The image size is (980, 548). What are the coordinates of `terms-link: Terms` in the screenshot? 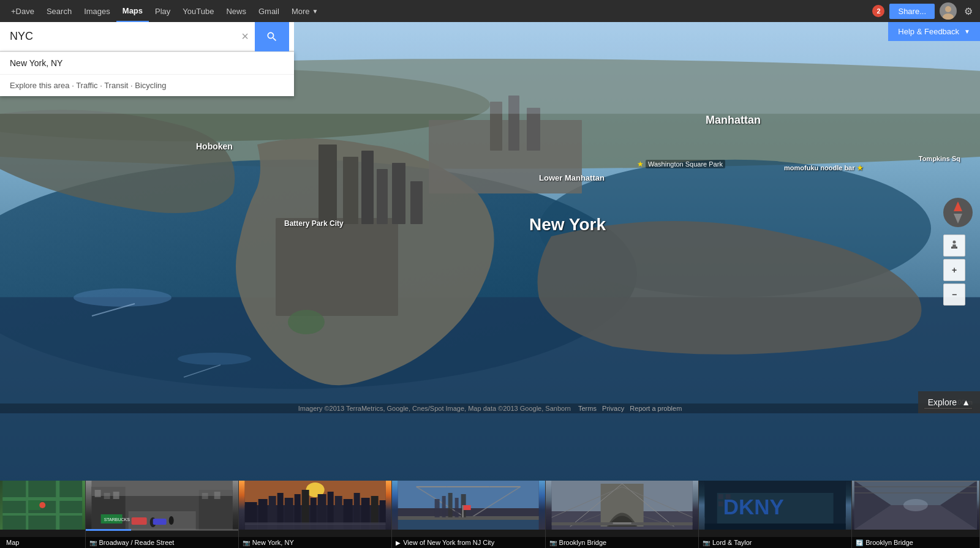 It's located at (587, 408).